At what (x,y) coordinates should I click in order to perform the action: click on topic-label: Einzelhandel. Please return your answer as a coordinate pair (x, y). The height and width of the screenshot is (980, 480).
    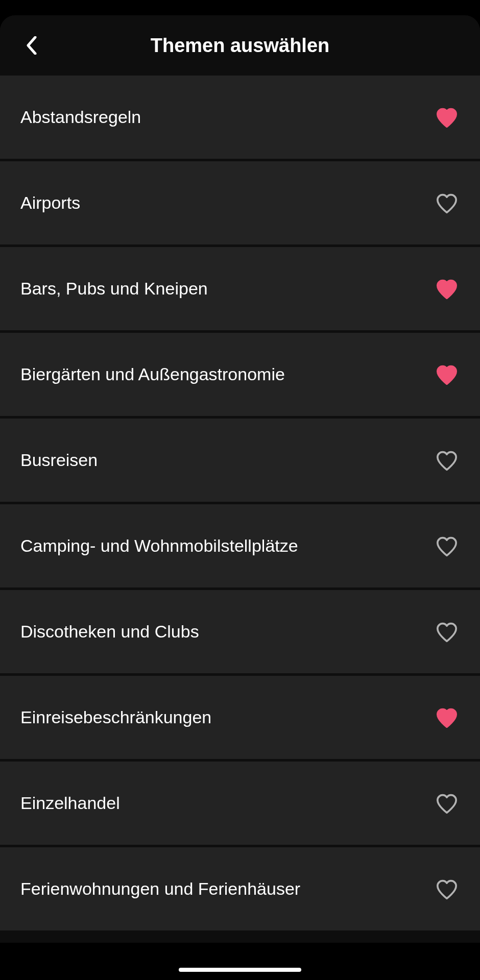
    Looking at the image, I should click on (70, 803).